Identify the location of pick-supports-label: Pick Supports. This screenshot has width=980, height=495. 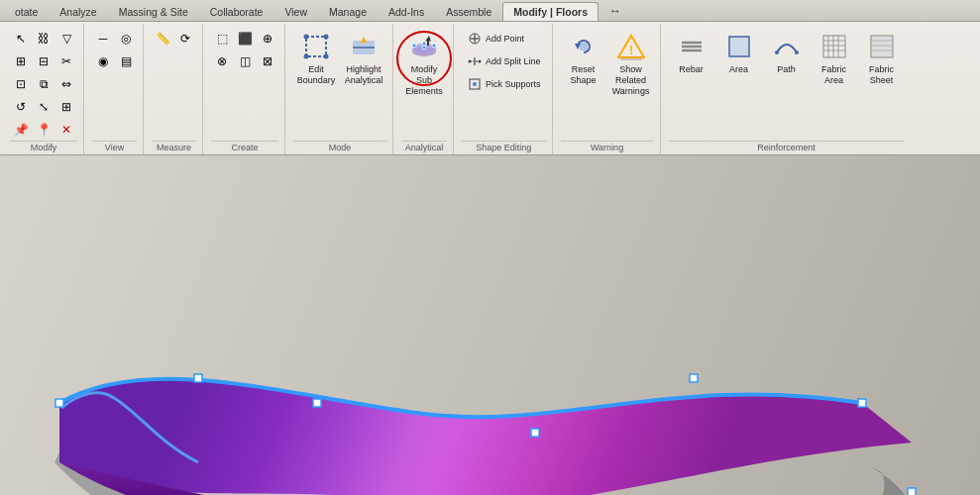
(513, 84).